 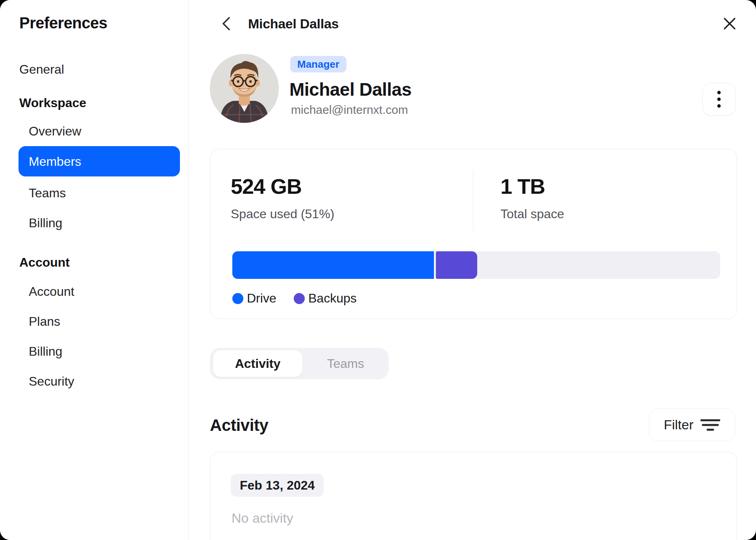 I want to click on sidebar-item-billing-workspace: Billing, so click(x=46, y=223).